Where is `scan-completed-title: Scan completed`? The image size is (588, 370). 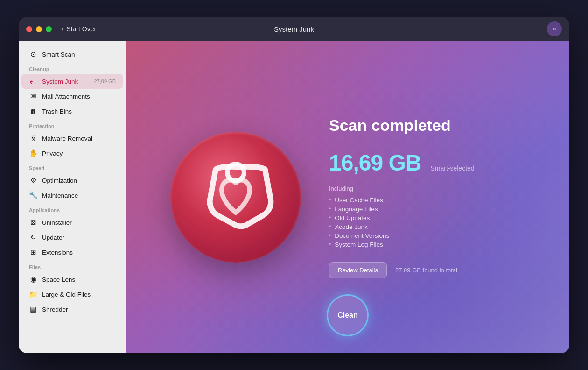
scan-completed-title: Scan completed is located at coordinates (427, 125).